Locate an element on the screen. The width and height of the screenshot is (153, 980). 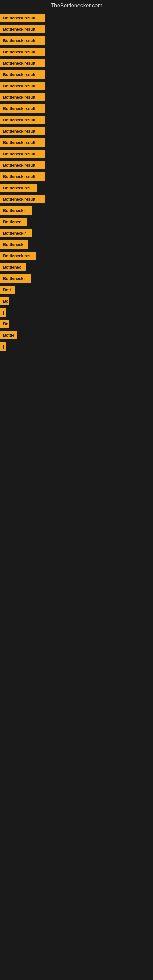
bottleneck-result-label: Bottle is located at coordinates (8, 335).